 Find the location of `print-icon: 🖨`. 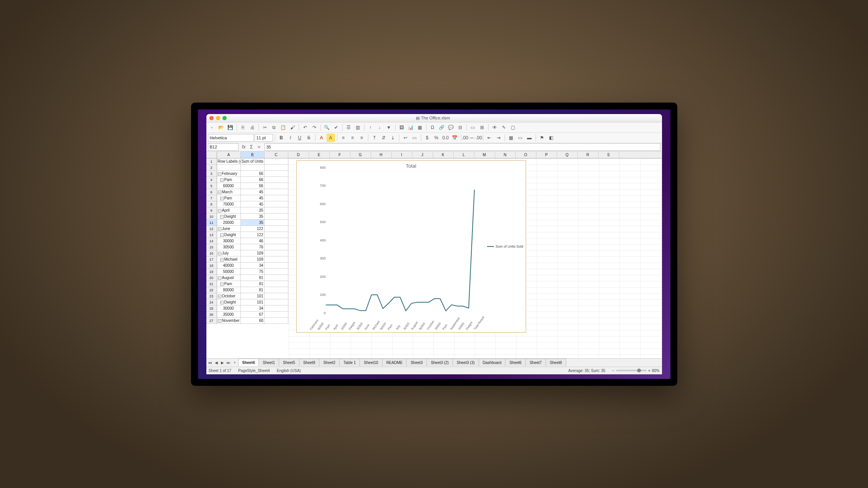

print-icon: 🖨 is located at coordinates (252, 127).